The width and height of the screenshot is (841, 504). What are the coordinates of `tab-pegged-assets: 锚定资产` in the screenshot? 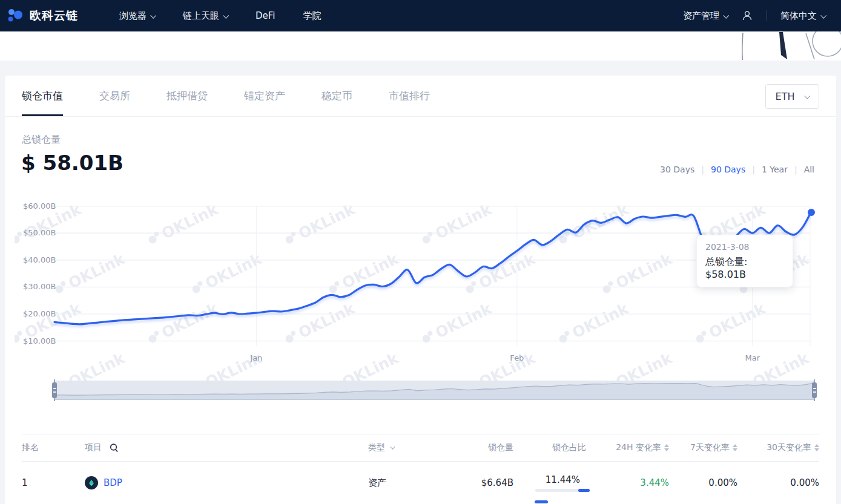 It's located at (265, 96).